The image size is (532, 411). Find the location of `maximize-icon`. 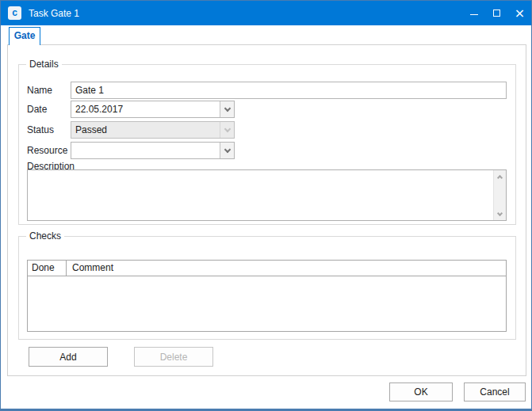

maximize-icon is located at coordinates (496, 13).